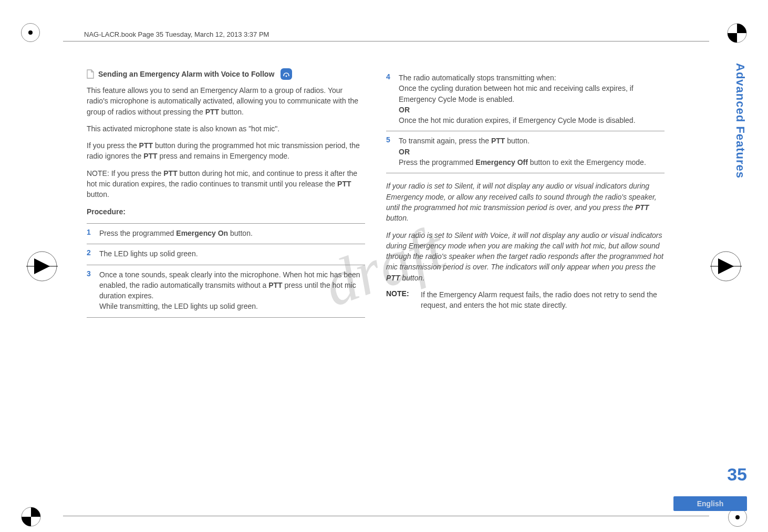 The image size is (768, 532). What do you see at coordinates (232, 233) in the screenshot?
I see `step-text: Press the programmed Emergency On button…` at bounding box center [232, 233].